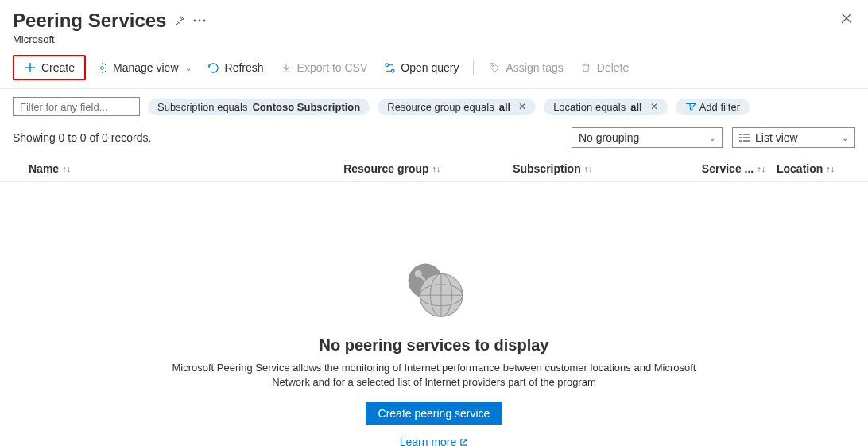 The width and height of the screenshot is (868, 446). I want to click on export-csv-button: Export to CSV, so click(324, 68).